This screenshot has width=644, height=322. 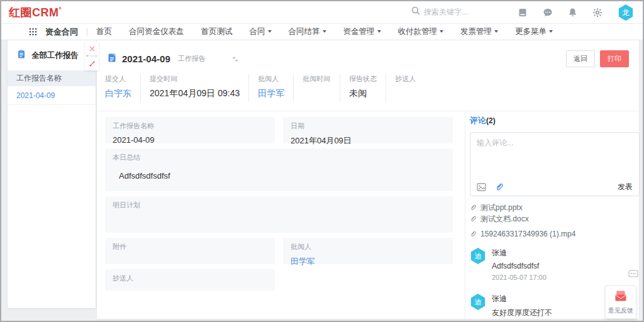 I want to click on comment-input, so click(x=555, y=155).